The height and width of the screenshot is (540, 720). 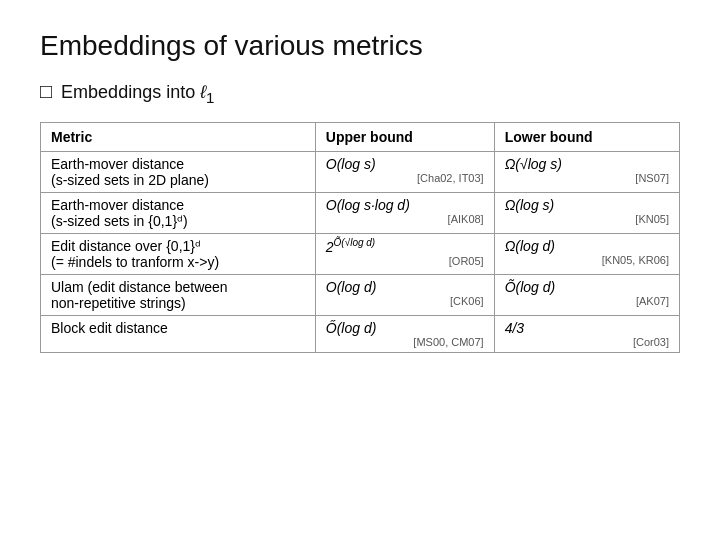 What do you see at coordinates (404, 294) in the screenshot?
I see `upper-bound-cell: O(log d)[CK06]` at bounding box center [404, 294].